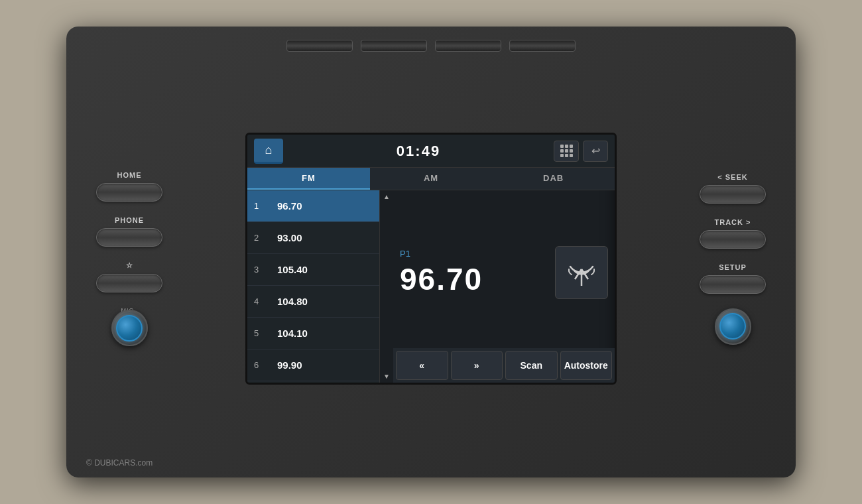 The width and height of the screenshot is (862, 504). Describe the element at coordinates (477, 365) in the screenshot. I see `forward-button: »` at that location.